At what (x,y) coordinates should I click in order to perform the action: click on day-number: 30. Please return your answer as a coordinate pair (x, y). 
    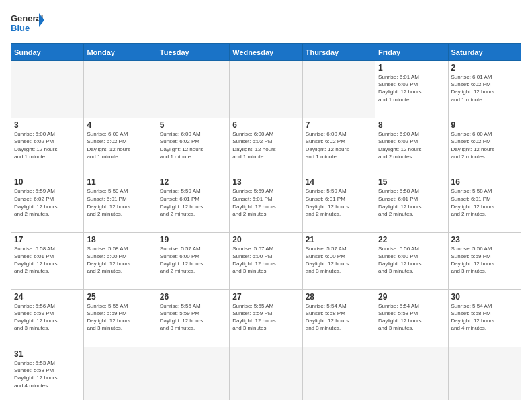
    Looking at the image, I should click on (485, 297).